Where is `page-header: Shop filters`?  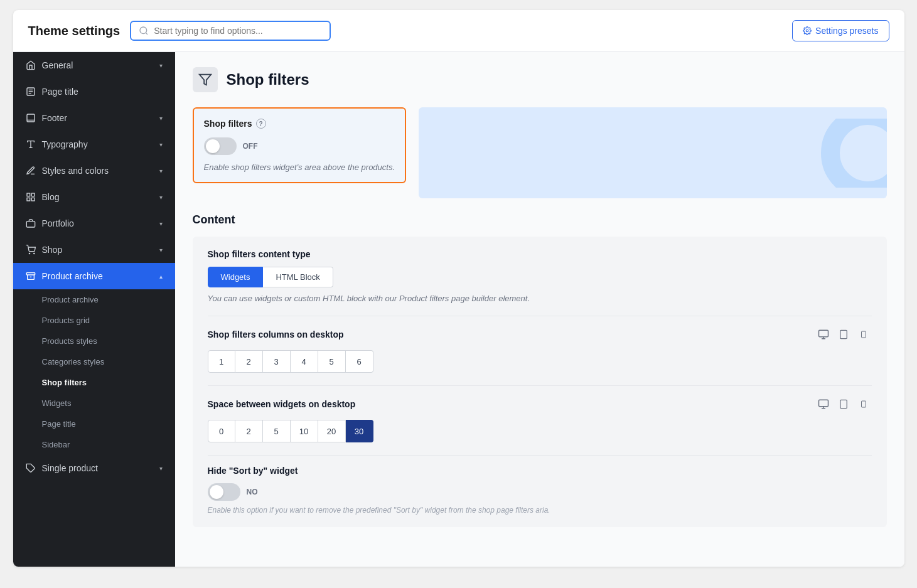
page-header: Shop filters is located at coordinates (540, 80).